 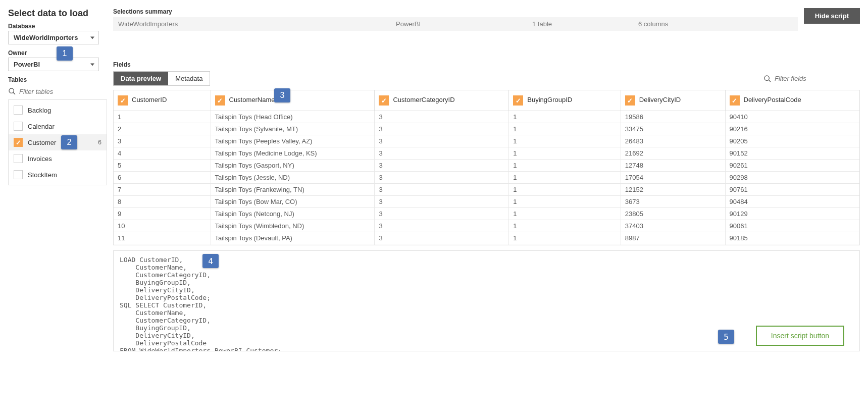 What do you see at coordinates (487, 141) in the screenshot?
I see `table-row: 3Tailspin Toys (Peeples Valley, AZ)31264…` at bounding box center [487, 141].